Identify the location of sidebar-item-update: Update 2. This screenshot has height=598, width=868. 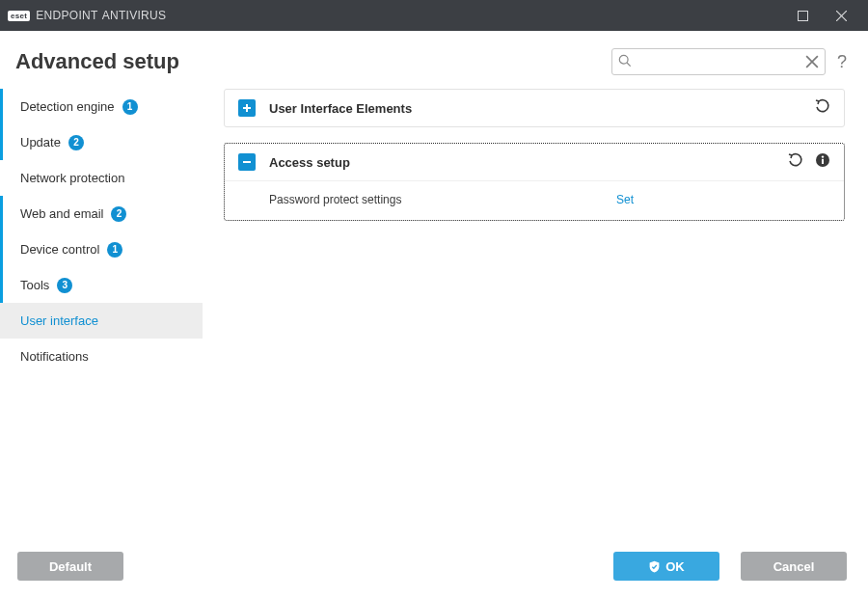
(101, 143).